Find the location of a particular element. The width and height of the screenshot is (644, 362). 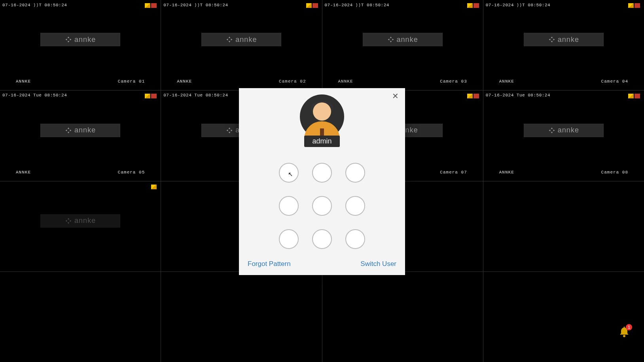

forgot-pattern-link: Forgot Pattern is located at coordinates (269, 264).